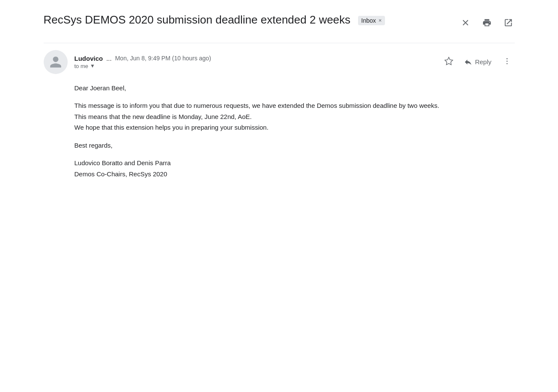 The image size is (558, 392). I want to click on reply-icon, so click(468, 62).